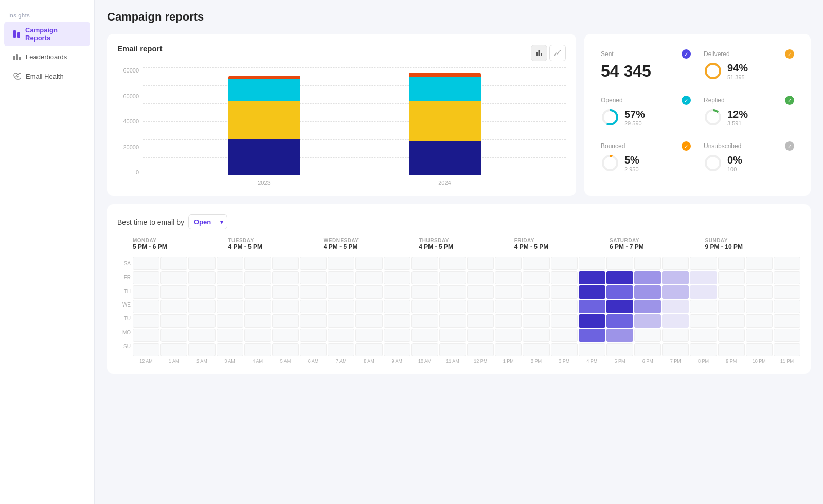  Describe the element at coordinates (47, 34) in the screenshot. I see `sidebar-item-campaign-reports: Campaign Reports` at that location.